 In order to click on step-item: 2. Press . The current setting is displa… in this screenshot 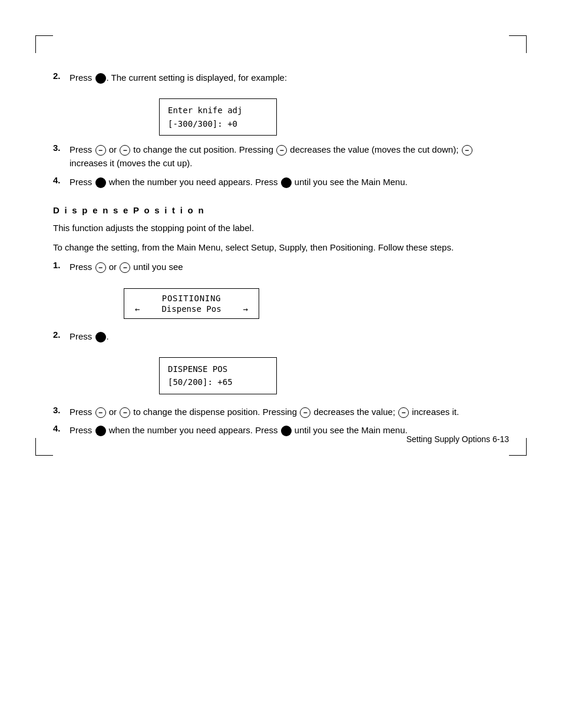, I will do `click(281, 78)`.